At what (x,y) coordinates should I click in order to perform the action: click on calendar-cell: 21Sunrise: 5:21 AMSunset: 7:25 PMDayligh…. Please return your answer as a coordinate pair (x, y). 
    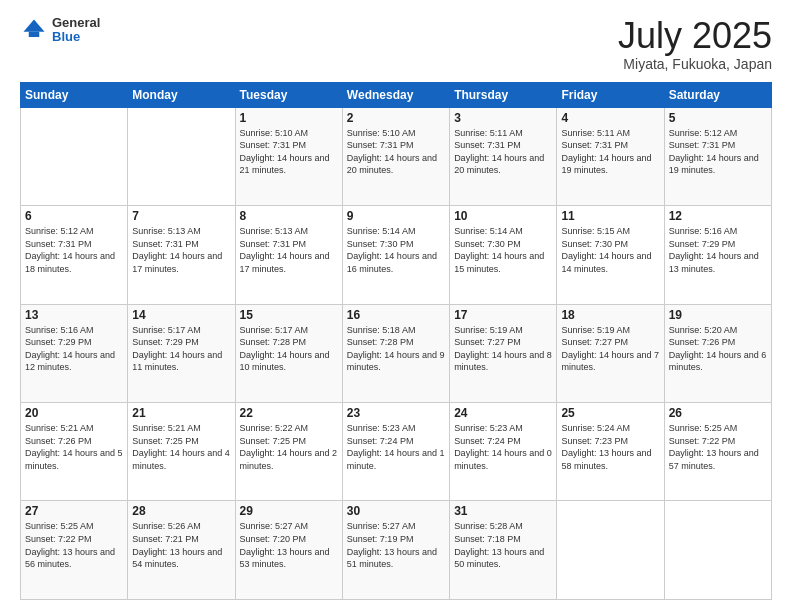
    Looking at the image, I should click on (182, 452).